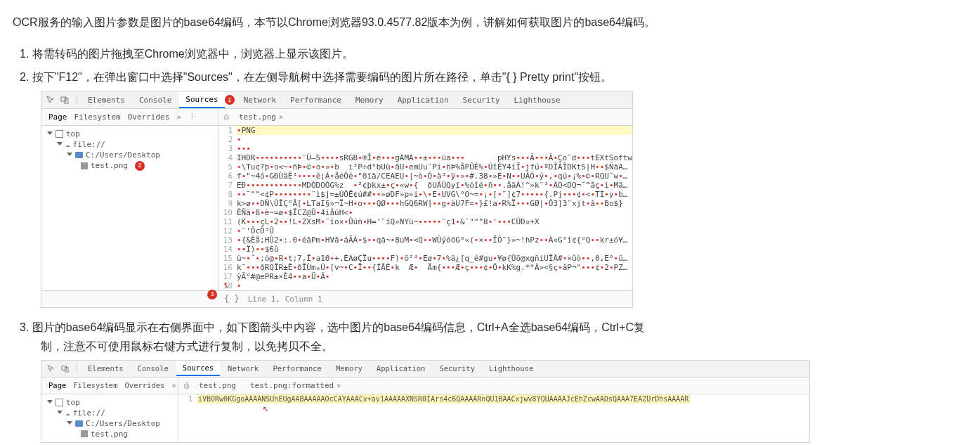  What do you see at coordinates (434, 259) in the screenshot?
I see `code-line: ù~•˜•;ó@•R•t;7,Ï•a10•+,ÈAøÇÏu••••F)•ö²³•…` at bounding box center [434, 259].